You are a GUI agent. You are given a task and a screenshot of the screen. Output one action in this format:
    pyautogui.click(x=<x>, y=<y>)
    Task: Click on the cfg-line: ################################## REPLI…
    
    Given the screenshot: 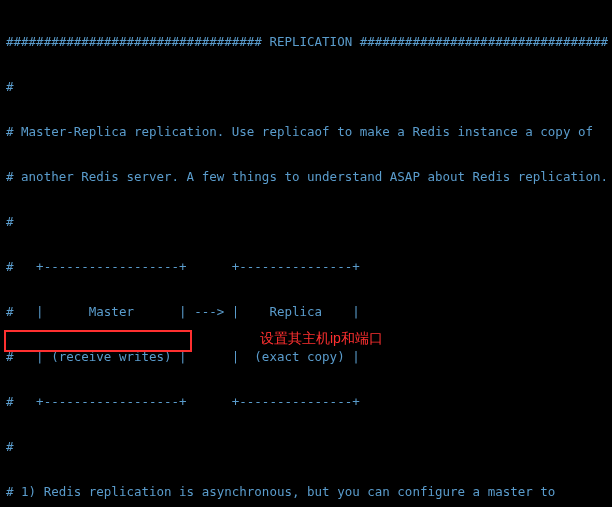 What is the action you would take?
    pyautogui.click(x=306, y=42)
    